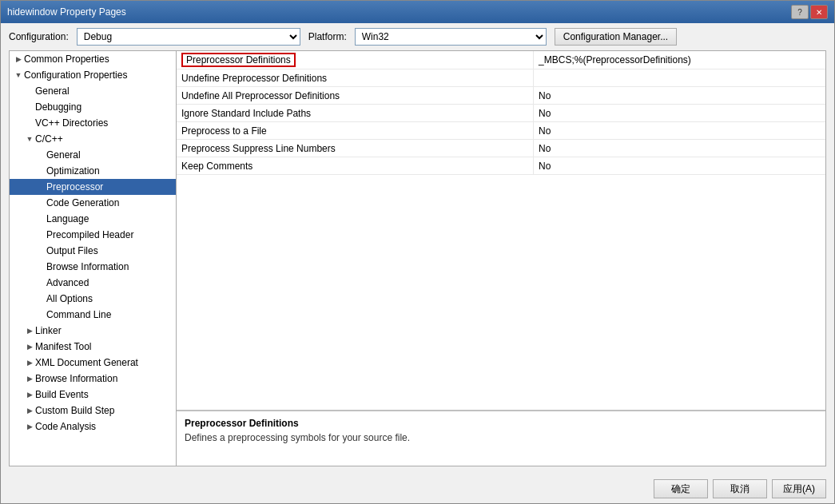  Describe the element at coordinates (501, 438) in the screenshot. I see `desc-text: Defines a preprocessing symbols for your…` at that location.